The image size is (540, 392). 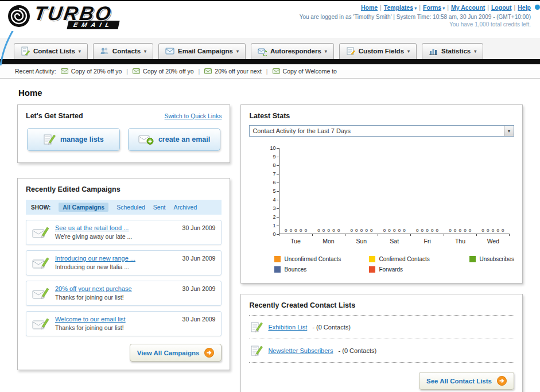 I want to click on contact-list-row: Newsletter Subscribers- (0 Contacts), so click(x=382, y=351).